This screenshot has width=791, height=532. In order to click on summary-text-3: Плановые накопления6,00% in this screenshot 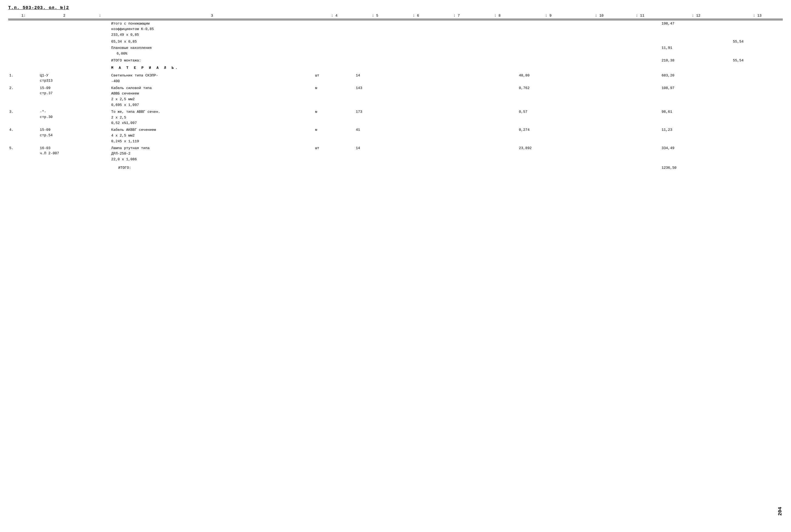, I will do `click(212, 51)`.